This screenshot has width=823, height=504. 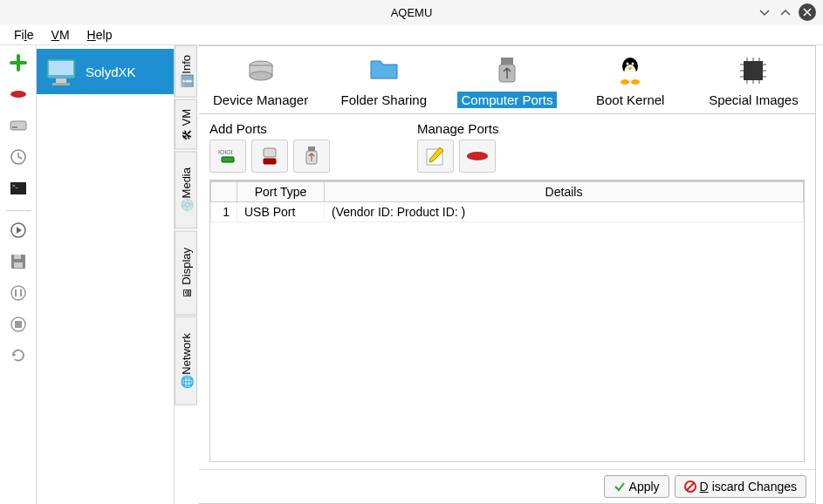 I want to click on folder-icon, so click(x=384, y=71).